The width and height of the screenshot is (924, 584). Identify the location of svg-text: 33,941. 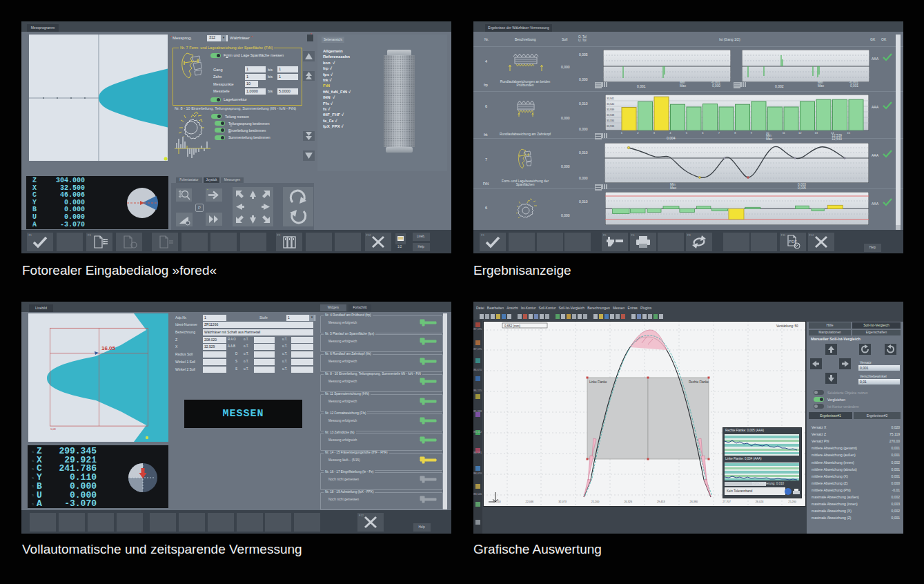
(610, 99).